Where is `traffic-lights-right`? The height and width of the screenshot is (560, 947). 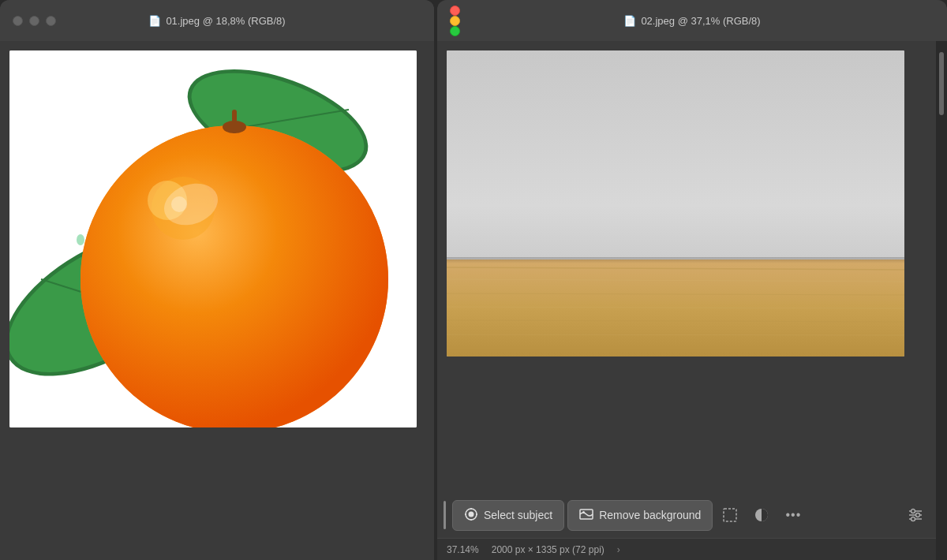 traffic-lights-right is located at coordinates (455, 21).